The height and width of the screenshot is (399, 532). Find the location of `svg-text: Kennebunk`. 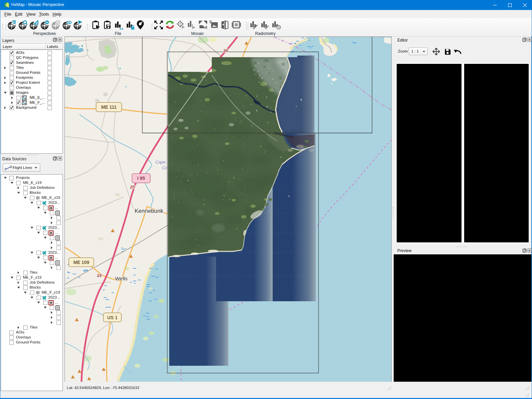

svg-text: Kennebunk is located at coordinates (149, 211).